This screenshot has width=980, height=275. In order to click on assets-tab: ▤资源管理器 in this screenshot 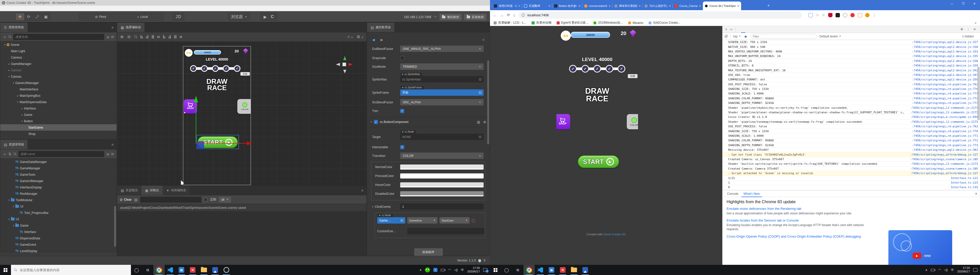, I will do `click(14, 144)`.